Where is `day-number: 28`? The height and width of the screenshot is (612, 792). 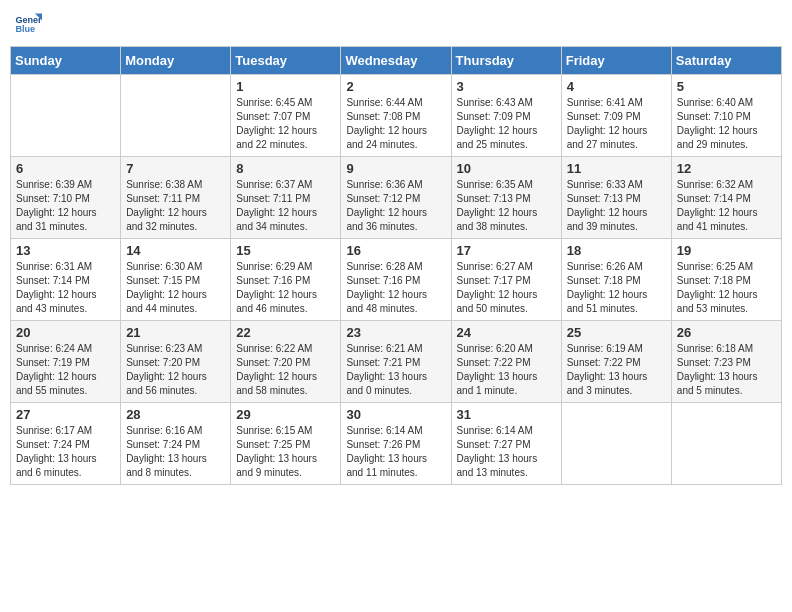
day-number: 28 is located at coordinates (176, 414).